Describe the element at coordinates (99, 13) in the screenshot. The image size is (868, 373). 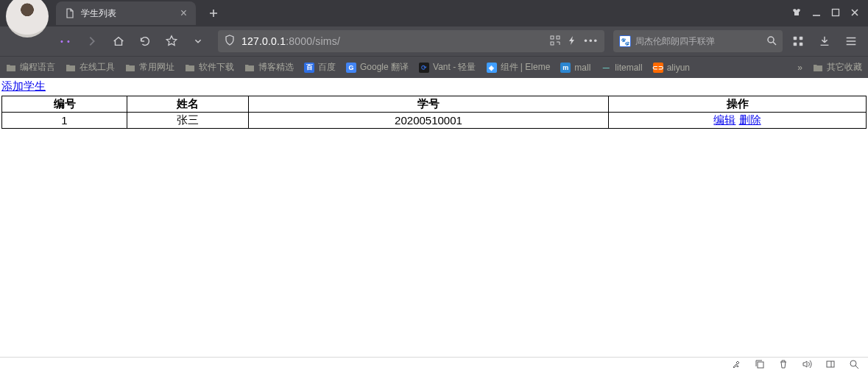
I see `tab-title: 学生列表` at that location.